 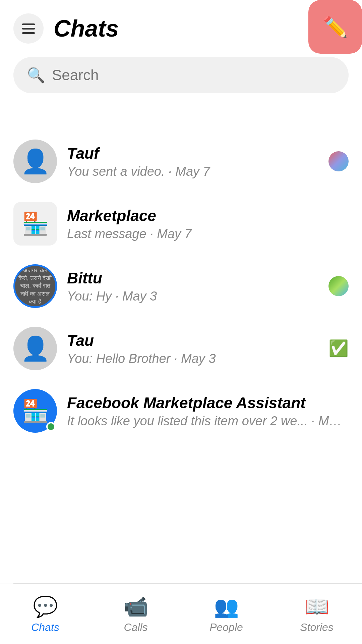 I want to click on chats-nav-label: Chats, so click(x=45, y=627).